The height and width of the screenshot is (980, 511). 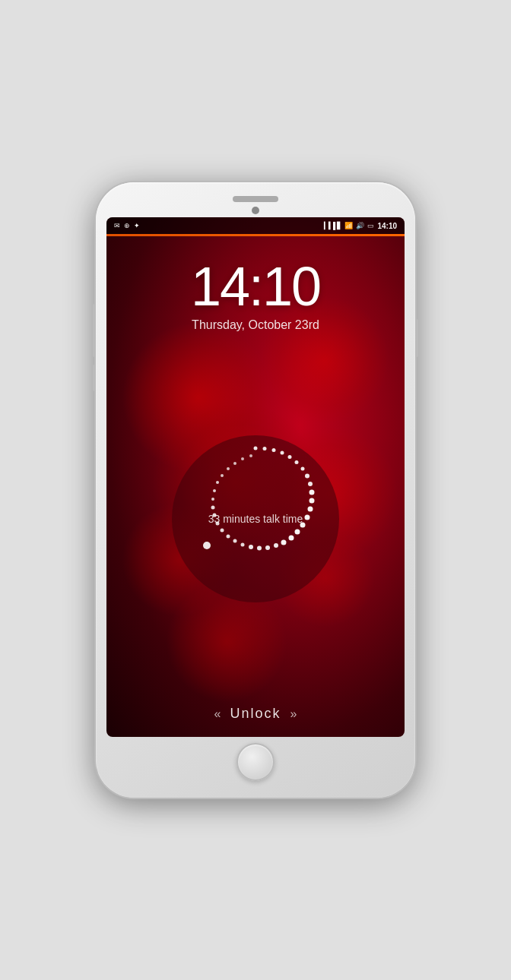 I want to click on power-button, so click(x=417, y=338).